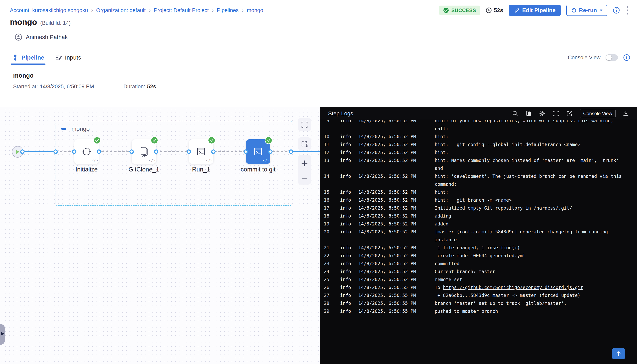 This screenshot has height=364, width=637. What do you see at coordinates (480, 126) in the screenshot?
I see `log-row: 9info14/8/2025, 6:50:52 PMhint: of your …` at bounding box center [480, 126].